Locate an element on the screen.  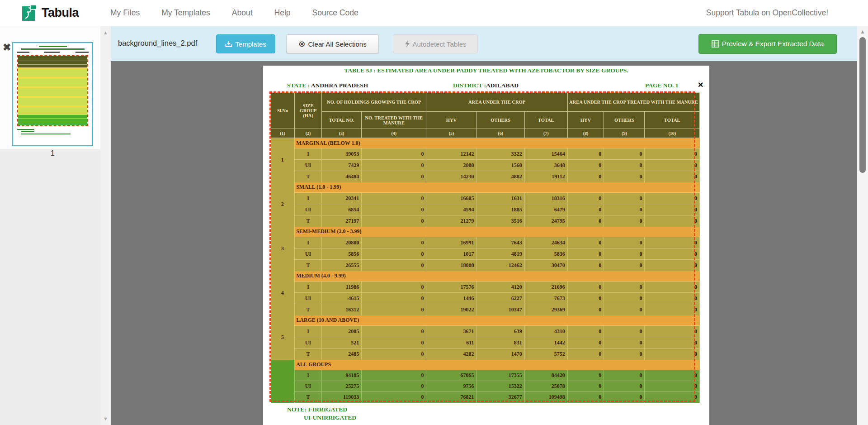
preview-export-button: Preview & Export Extracted Data is located at coordinates (768, 44).